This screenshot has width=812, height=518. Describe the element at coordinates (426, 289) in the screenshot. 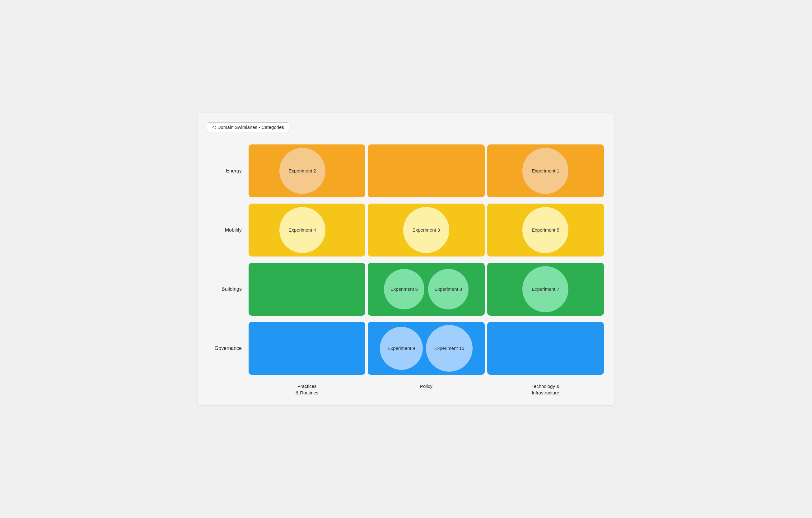

I see `cell-buildings-policy: Experiment 6 Experiment 8` at that location.